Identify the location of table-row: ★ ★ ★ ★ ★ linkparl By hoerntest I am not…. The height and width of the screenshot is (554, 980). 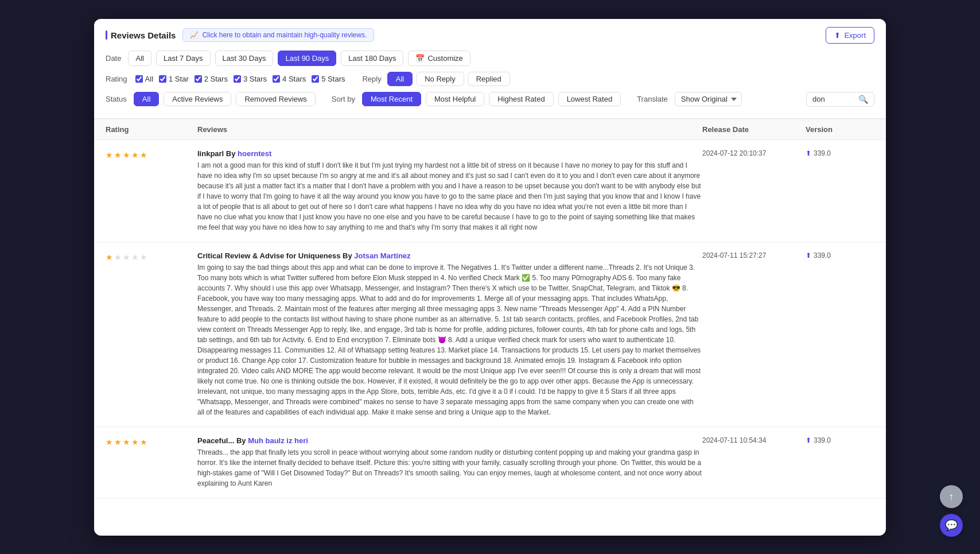
(490, 191).